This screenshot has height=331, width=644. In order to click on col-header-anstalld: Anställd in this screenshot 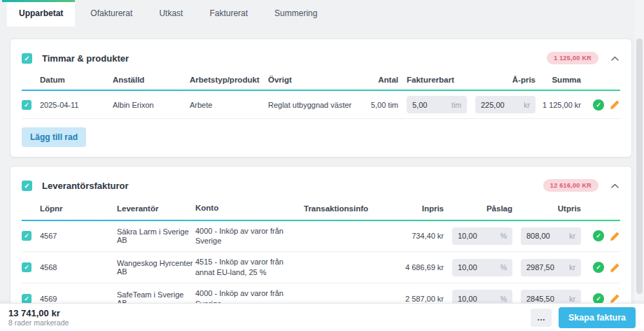, I will do `click(151, 80)`.